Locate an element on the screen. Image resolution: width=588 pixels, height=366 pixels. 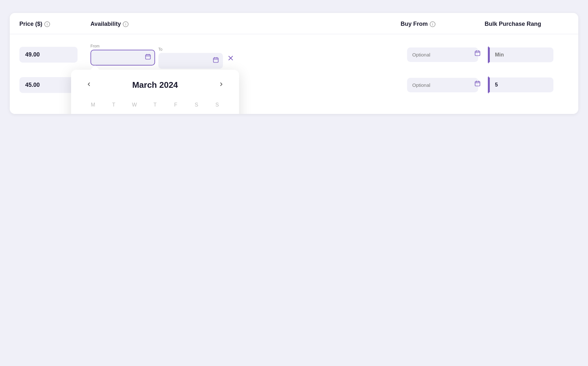
buy-from-info-icon: i is located at coordinates (433, 24).